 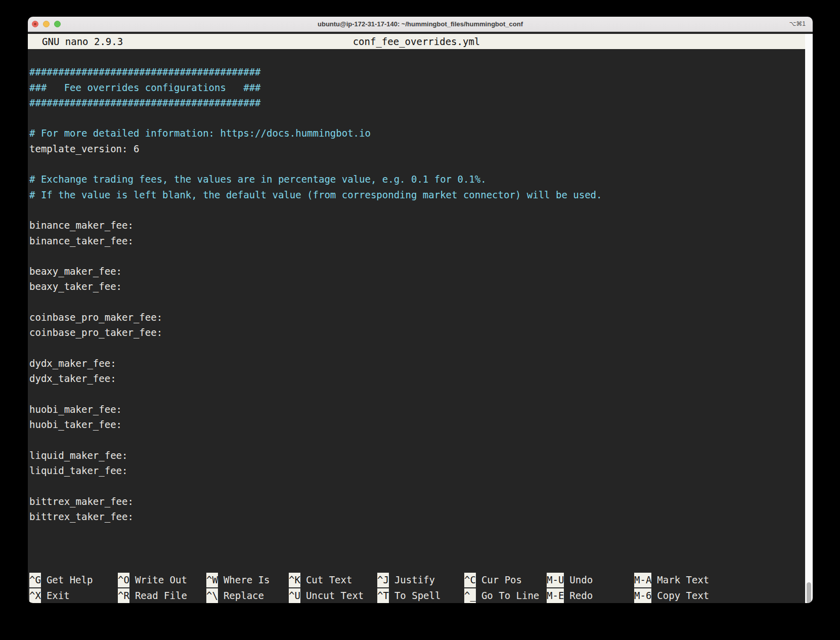 I want to click on shortcut-item: ^KCut Text, so click(x=333, y=580).